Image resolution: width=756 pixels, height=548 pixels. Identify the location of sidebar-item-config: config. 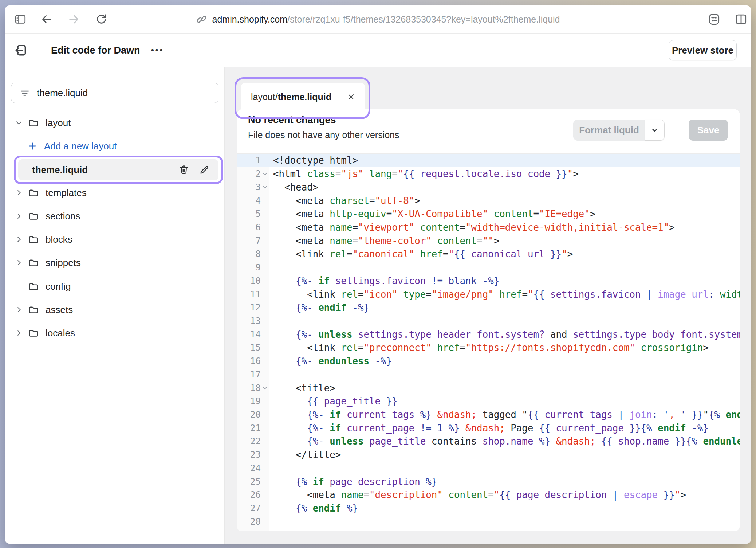
(114, 286).